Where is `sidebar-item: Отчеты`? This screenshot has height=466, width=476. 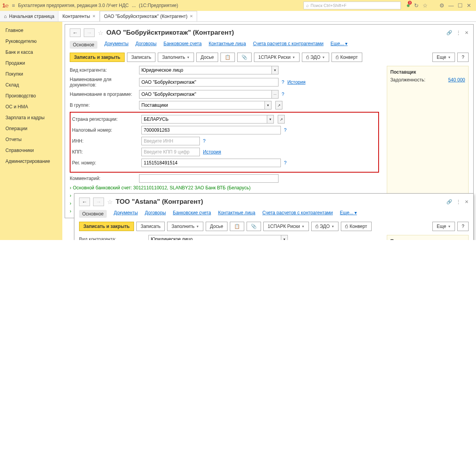
sidebar-item: Отчеты is located at coordinates (31, 139).